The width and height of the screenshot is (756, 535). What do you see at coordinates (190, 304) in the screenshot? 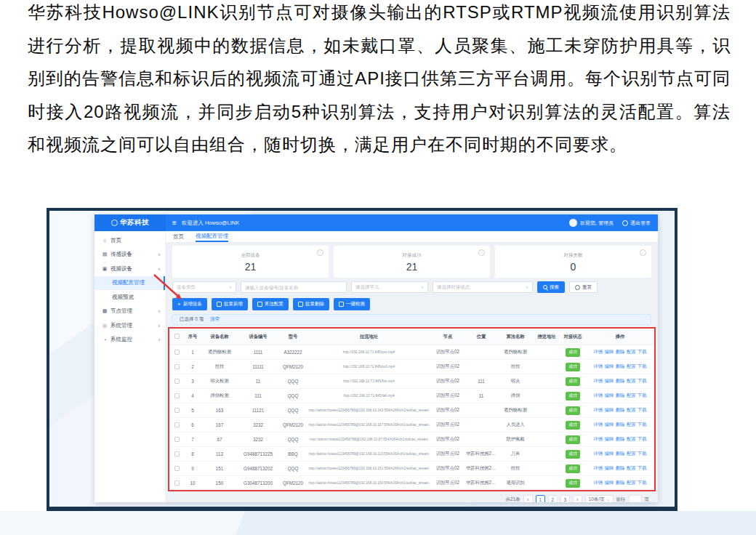
I see `add-device-button: +新增设备` at bounding box center [190, 304].